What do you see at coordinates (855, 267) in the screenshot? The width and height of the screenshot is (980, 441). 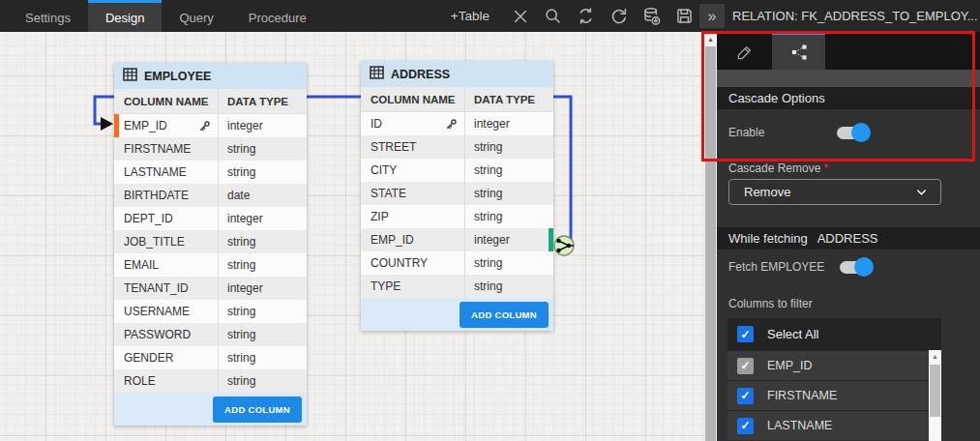 I see `fetch-employee-toggle` at bounding box center [855, 267].